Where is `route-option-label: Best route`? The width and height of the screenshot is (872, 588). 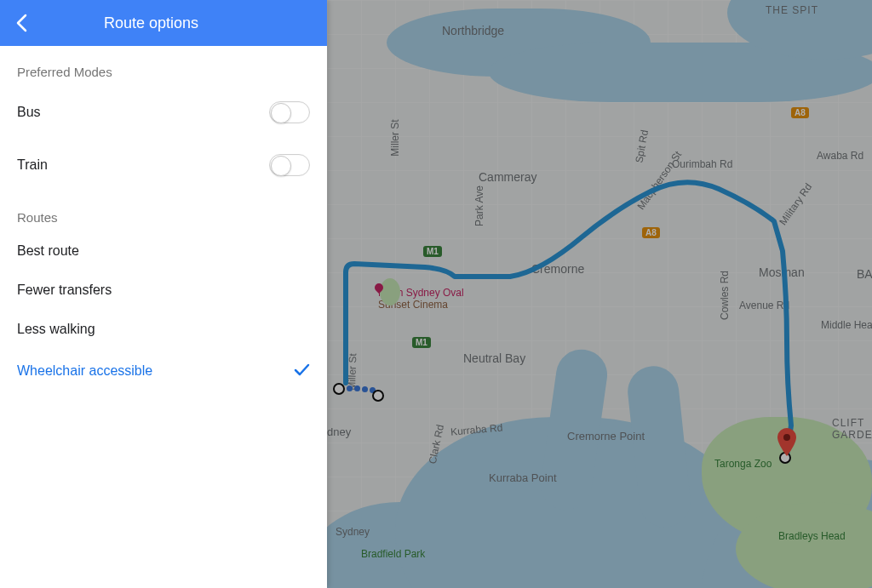
route-option-label: Best route is located at coordinates (48, 251).